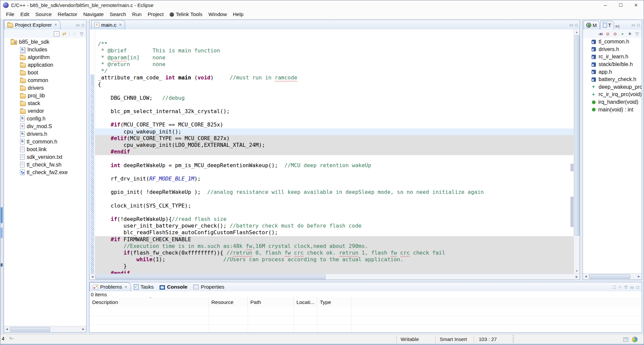 This screenshot has height=345, width=644. What do you see at coordinates (335, 145) in the screenshot?
I see `code-line: cpu_wakeup_init(LDO_MODE,EXTERNAL_XTAL_2…` at bounding box center [335, 145].